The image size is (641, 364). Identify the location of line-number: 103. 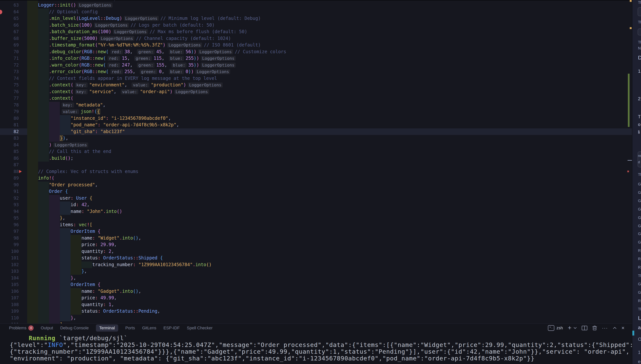
(10, 272).